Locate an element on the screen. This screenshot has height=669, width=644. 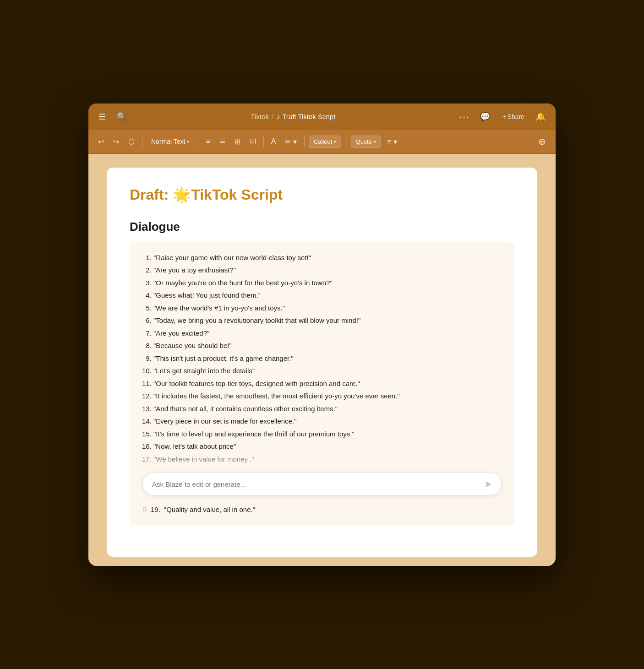
list-item: "Raise your game with our new world-clas… is located at coordinates (327, 258).